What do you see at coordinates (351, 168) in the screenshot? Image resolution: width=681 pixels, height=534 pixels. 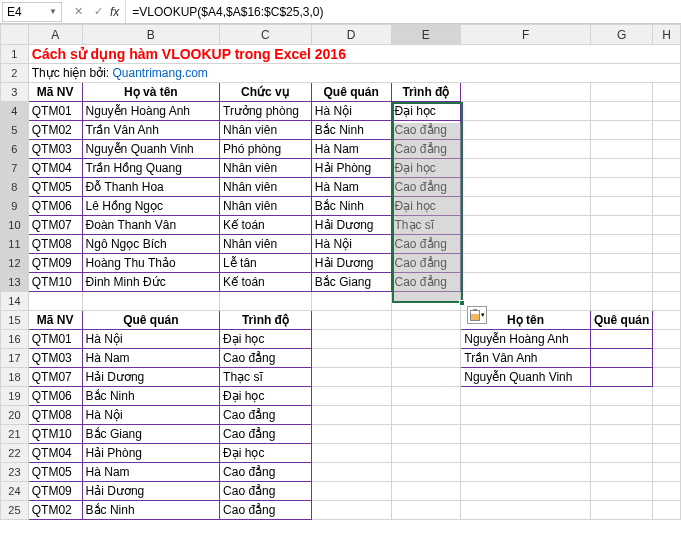 I see `cell: Hải Phòng` at bounding box center [351, 168].